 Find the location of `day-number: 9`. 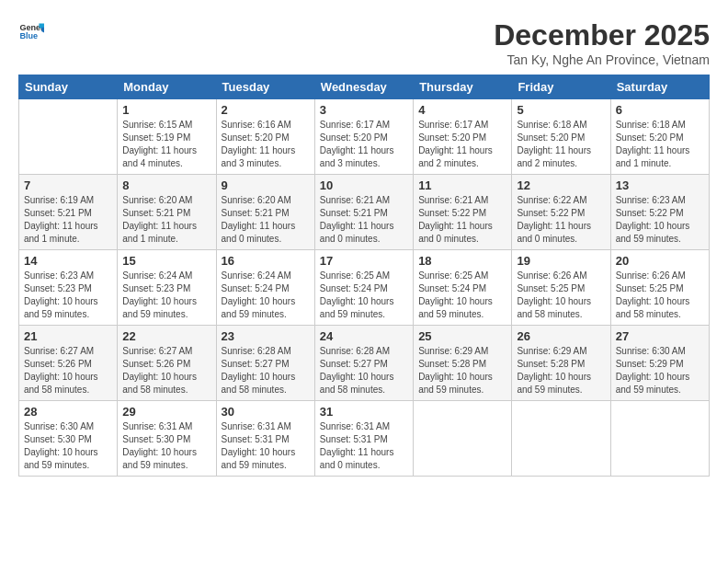

day-number: 9 is located at coordinates (266, 186).